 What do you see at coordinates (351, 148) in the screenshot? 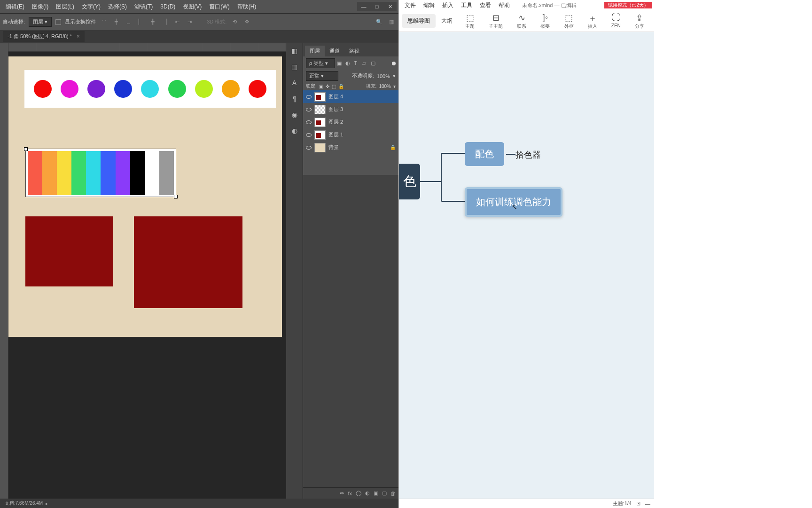
I see `layer-row: 背景 🔒` at bounding box center [351, 148].